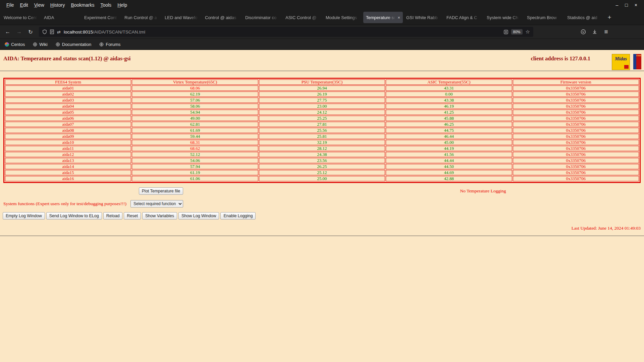 This screenshot has height=362, width=644. What do you see at coordinates (584, 17) in the screenshot?
I see `tab-statistics-aid: Statistics @ aid` at bounding box center [584, 17].